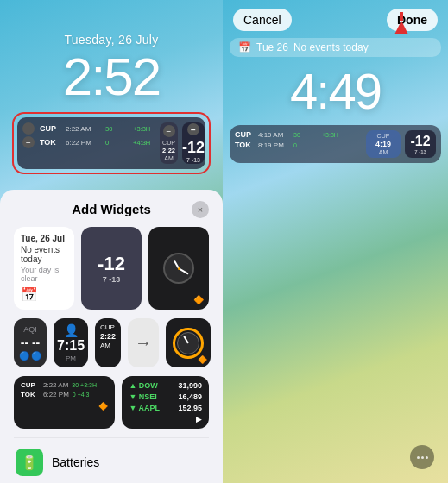  What do you see at coordinates (335, 144) in the screenshot?
I see `right-widget-row: CUP 4:19 AM 30 +3:3H TOK 8:19 PM 0 CUP 4…` at bounding box center [335, 144].